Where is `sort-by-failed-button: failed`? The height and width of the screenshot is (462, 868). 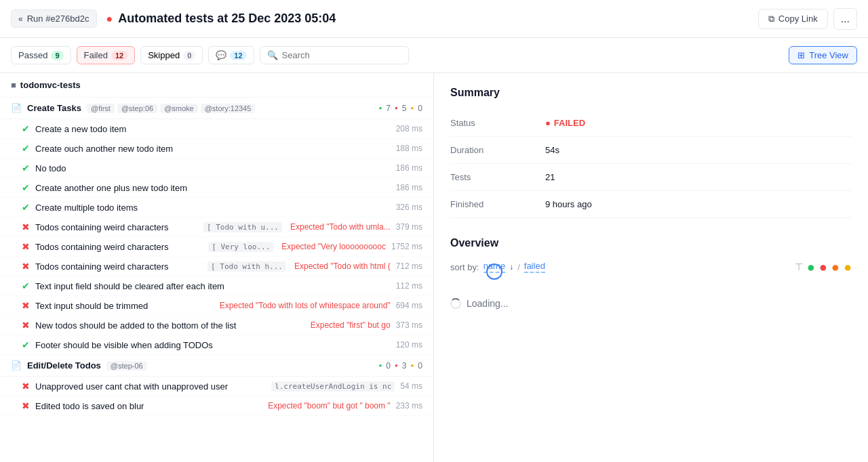
sort-by-failed-button: failed is located at coordinates (534, 267).